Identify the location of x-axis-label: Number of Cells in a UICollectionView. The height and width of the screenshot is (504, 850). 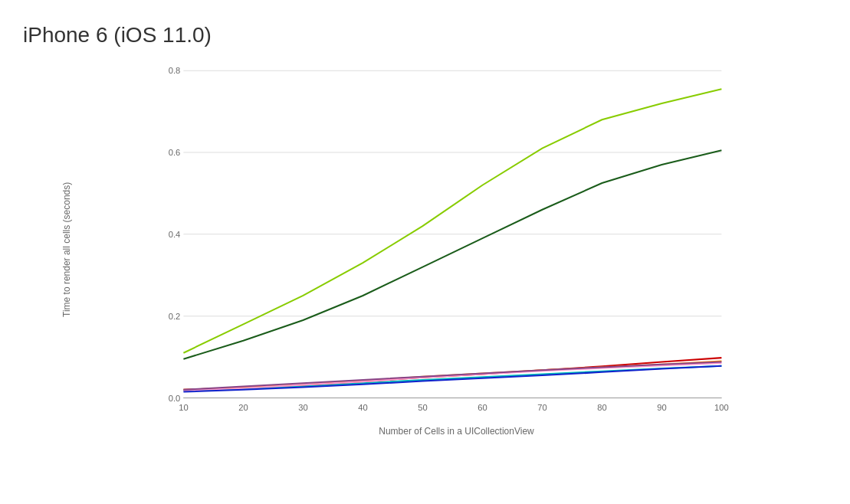
(457, 431).